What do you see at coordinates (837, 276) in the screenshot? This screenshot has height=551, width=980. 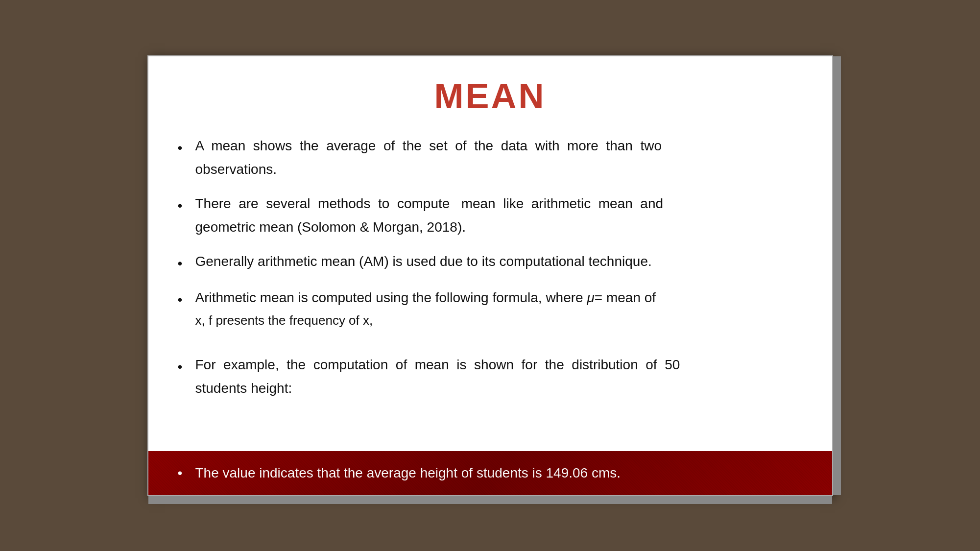 I see `slide-right-shadow` at bounding box center [837, 276].